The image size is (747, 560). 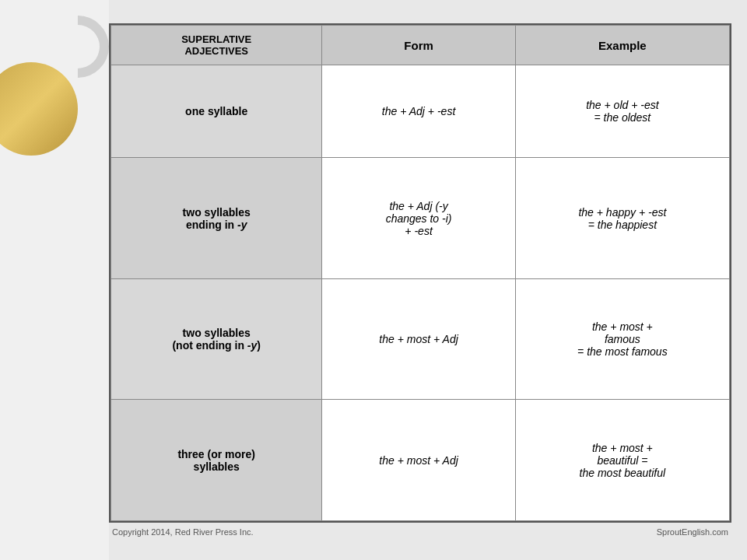 What do you see at coordinates (419, 45) in the screenshot?
I see `header-form: Form` at bounding box center [419, 45].